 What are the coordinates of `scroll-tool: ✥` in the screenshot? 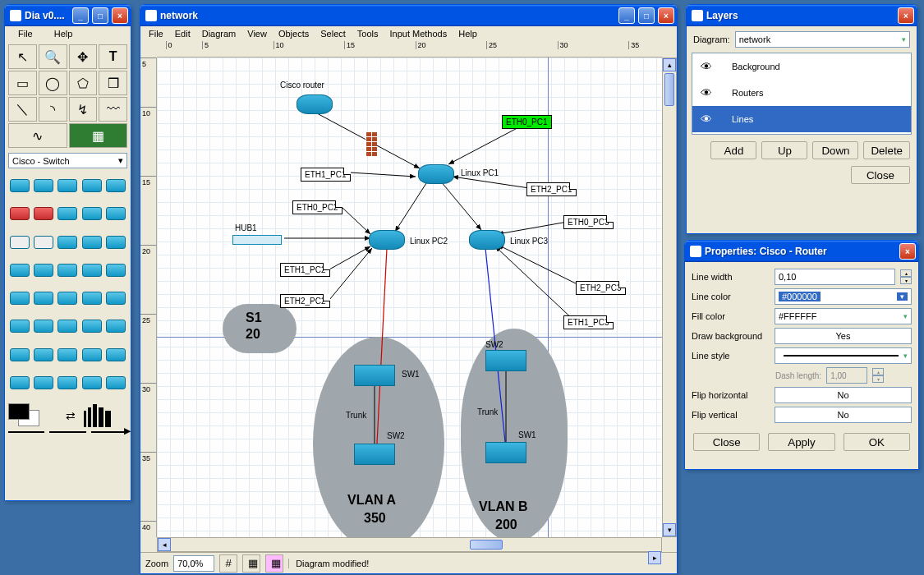 It's located at (84, 57).